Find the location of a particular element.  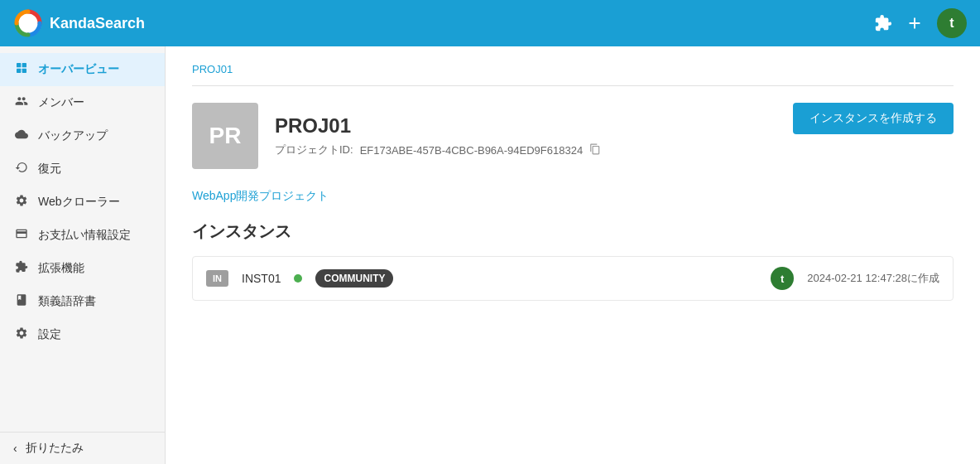

instances-section: インスタンス IN INST01 COMMUNITY t 2024-02-21 … is located at coordinates (573, 260).